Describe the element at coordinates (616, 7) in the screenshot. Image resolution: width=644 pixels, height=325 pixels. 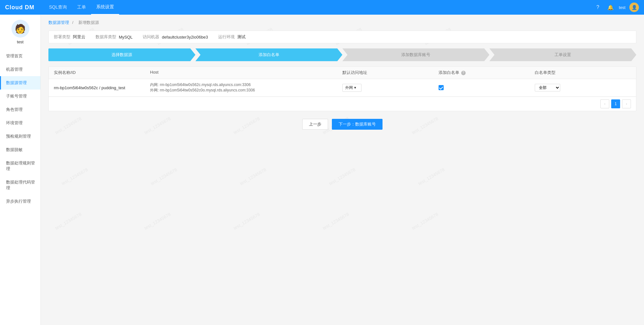
I see `top-nav-right: ? 🔔 test 👤` at that location.